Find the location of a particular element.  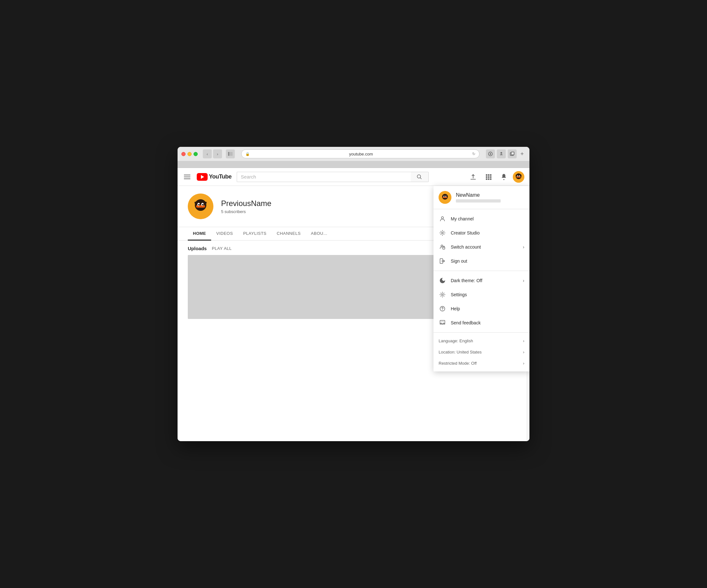

tab-channels: CHANNELS is located at coordinates (289, 234).